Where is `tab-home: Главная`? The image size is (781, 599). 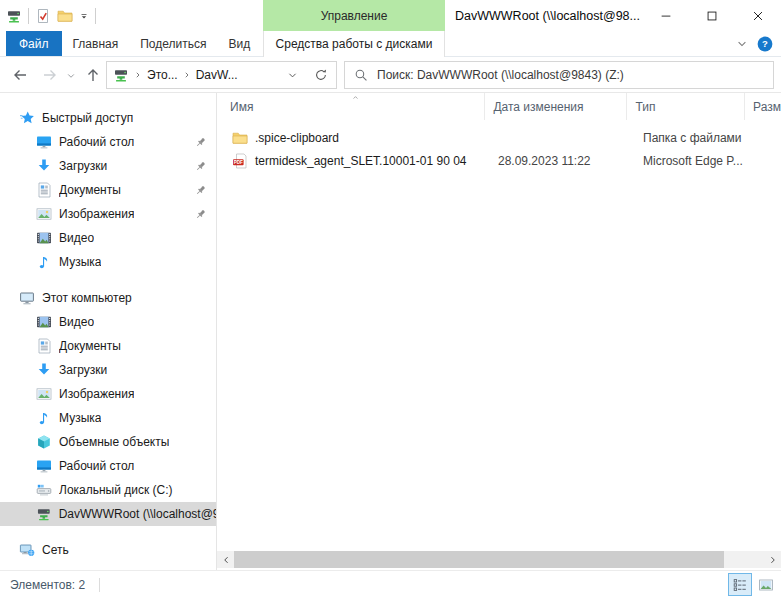
tab-home: Главная is located at coordinates (96, 44).